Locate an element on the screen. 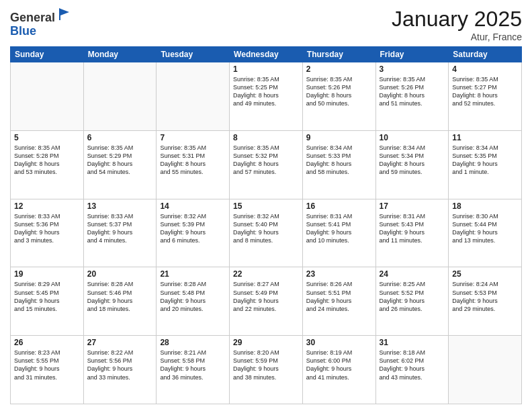 The height and width of the screenshot is (411, 532). cell-content: Sunrise: 8:29 AM Sunset: 5:45 PM Dayligh… is located at coordinates (47, 297).